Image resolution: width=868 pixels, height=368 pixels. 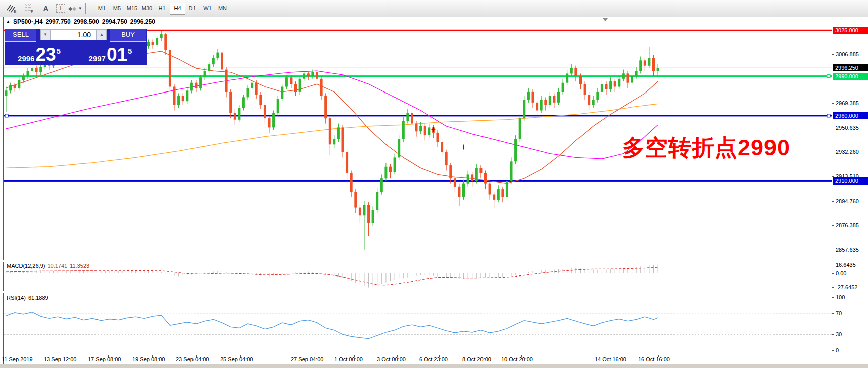 What do you see at coordinates (117, 8) in the screenshot?
I see `timeframe-button-m5: M5` at bounding box center [117, 8].